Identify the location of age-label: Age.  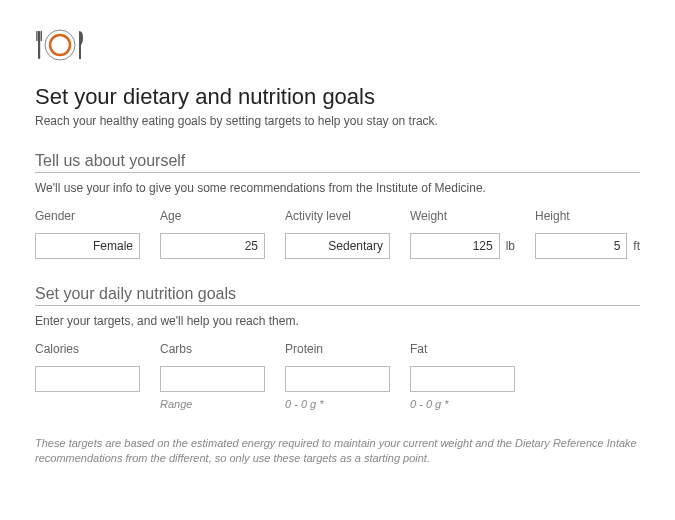
(212, 216).